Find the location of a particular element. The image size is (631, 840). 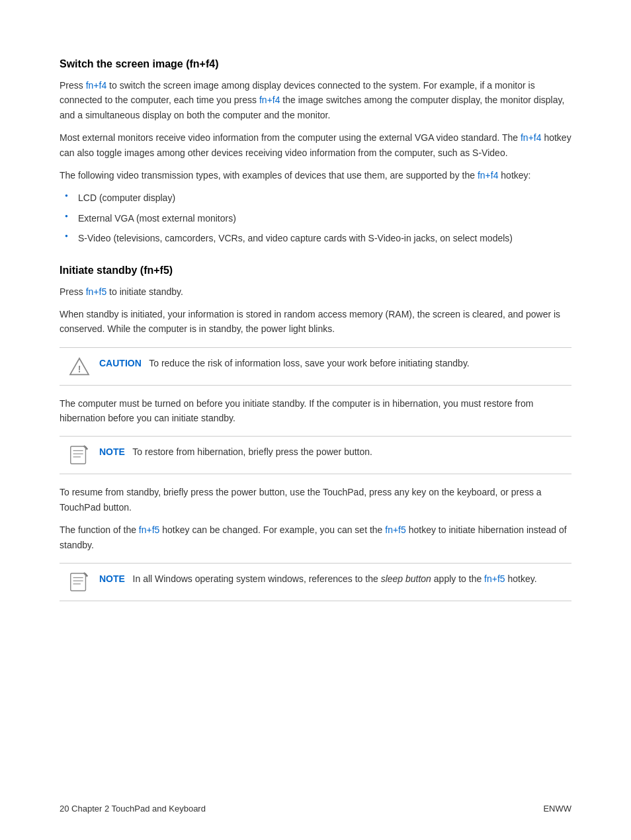

section2-heading: Initiate standby (fn+f5) is located at coordinates (316, 271).